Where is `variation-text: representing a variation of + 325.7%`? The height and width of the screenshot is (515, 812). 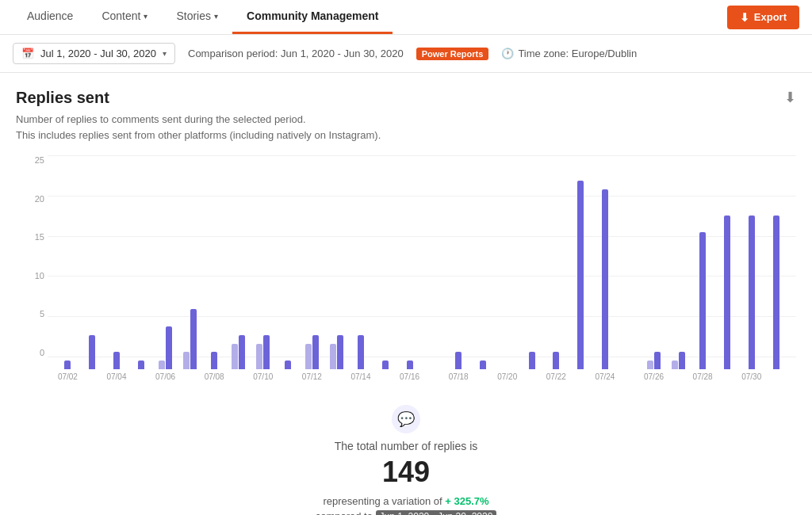
variation-text: representing a variation of + 325.7% is located at coordinates (406, 501).